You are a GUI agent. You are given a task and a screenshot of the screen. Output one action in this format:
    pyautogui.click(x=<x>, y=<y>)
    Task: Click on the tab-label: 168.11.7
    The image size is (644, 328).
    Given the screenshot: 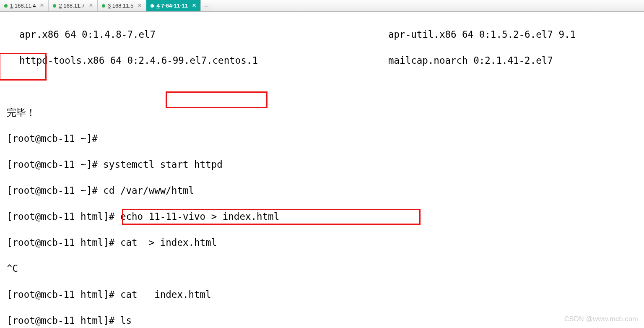 What is the action you would take?
    pyautogui.click(x=74, y=6)
    